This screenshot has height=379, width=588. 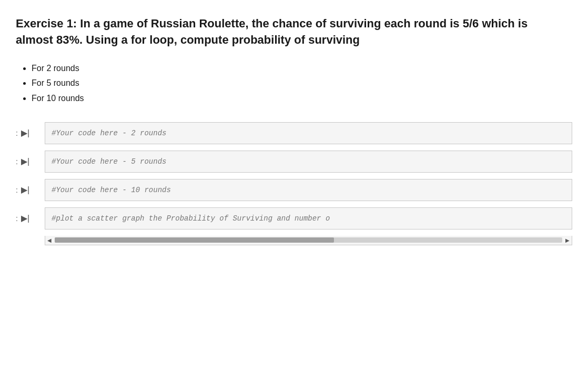 What do you see at coordinates (31, 133) in the screenshot?
I see `cell-gutter-1: : ▶|` at bounding box center [31, 133].